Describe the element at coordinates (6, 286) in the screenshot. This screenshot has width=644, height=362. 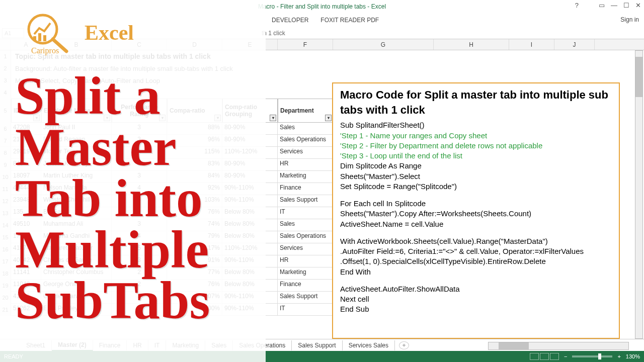
I see `row-header: 19` at that location.